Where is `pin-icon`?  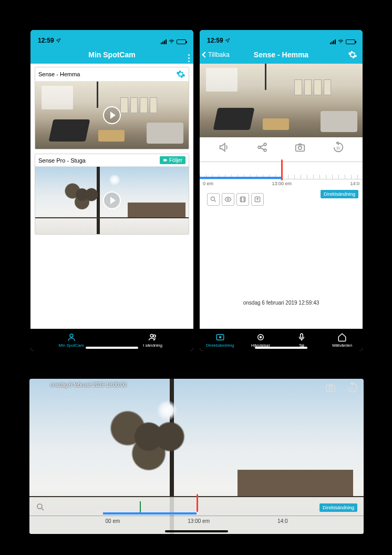
pin-icon is located at coordinates (261, 337).